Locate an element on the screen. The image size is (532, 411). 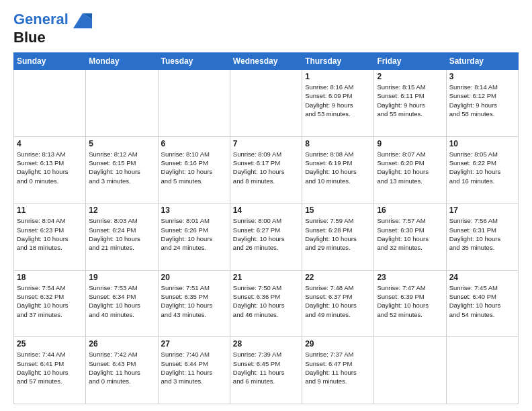
day-info: Sunrise: 7:57 AM Sunset: 6:30 PM Dayligh… is located at coordinates (410, 234).